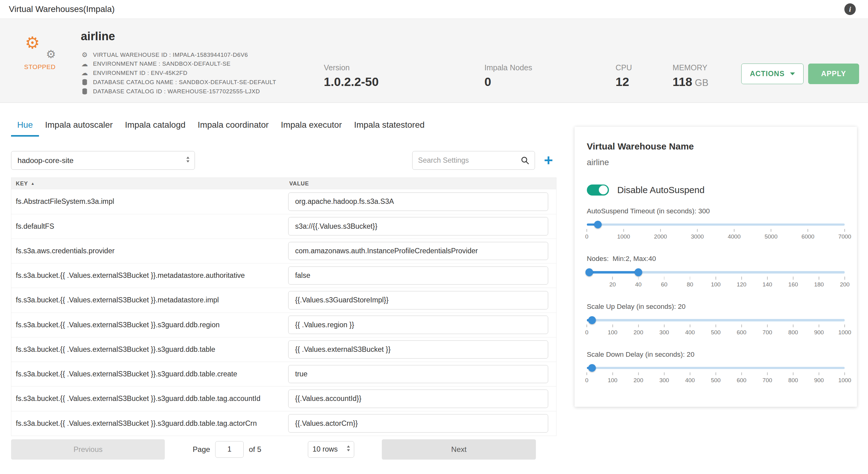 This screenshot has height=474, width=868. What do you see at coordinates (390, 126) in the screenshot?
I see `tab-impala-statestored: Impala statestored` at bounding box center [390, 126].